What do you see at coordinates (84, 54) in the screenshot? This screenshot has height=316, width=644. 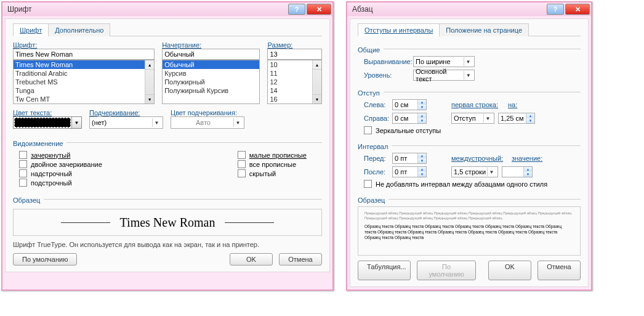 I see `font-input: Times New Roman` at bounding box center [84, 54].